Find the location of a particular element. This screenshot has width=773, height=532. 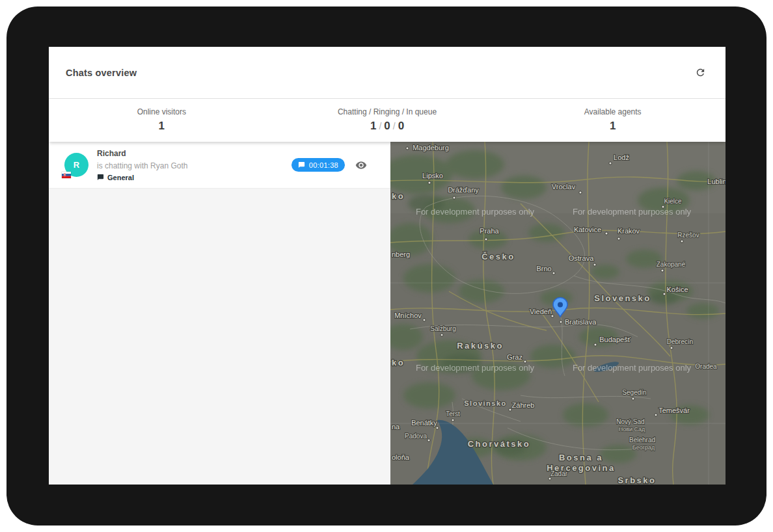

stat-queue-count: 0 is located at coordinates (401, 126).